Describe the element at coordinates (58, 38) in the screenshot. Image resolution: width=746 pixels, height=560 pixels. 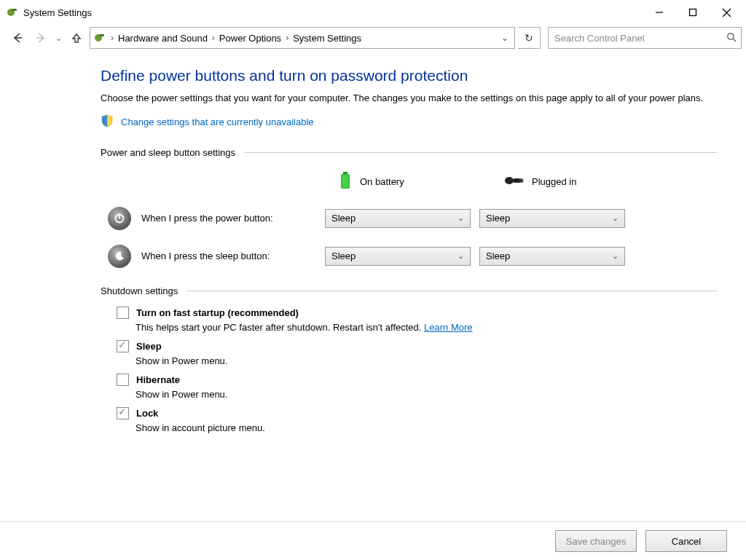
I see `recent-locations-dropdown-icon: ⌄` at that location.